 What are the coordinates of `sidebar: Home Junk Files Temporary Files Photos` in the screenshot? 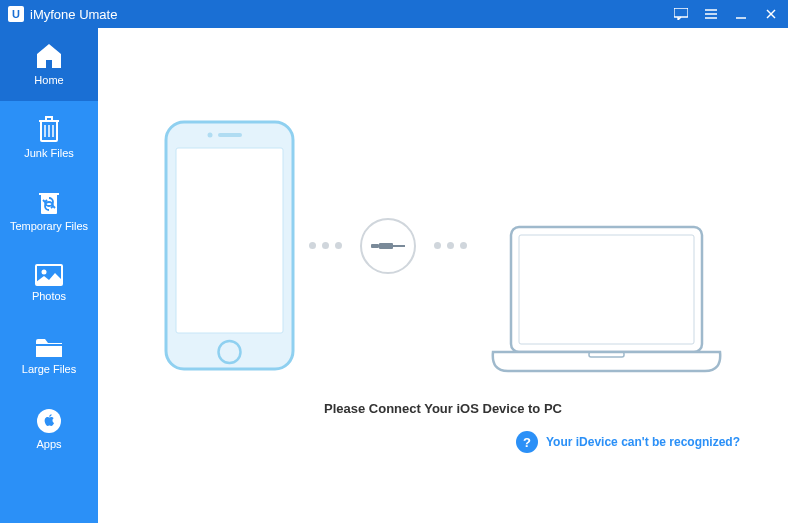 It's located at (49, 276).